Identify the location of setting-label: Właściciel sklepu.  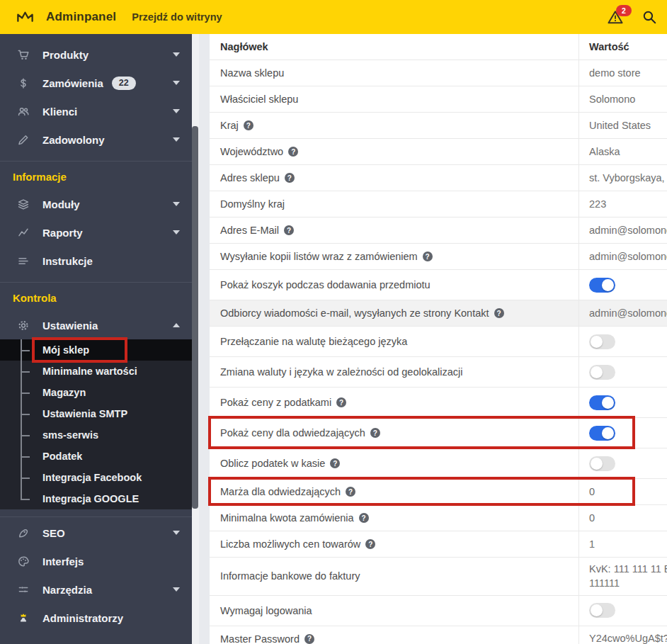
(394, 99).